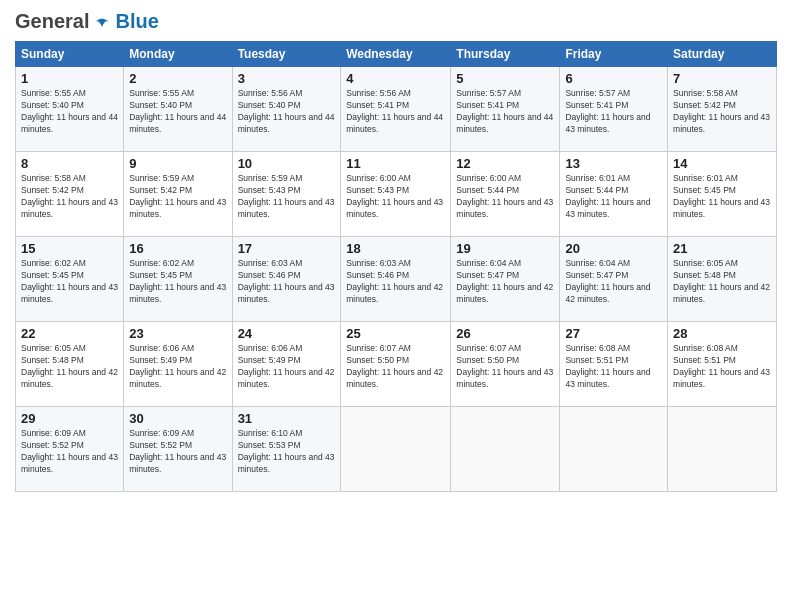  I want to click on calendar-cell: 16Sunrise: 6:02 AMSunset: 5:45 PMDayligh…, so click(178, 280).